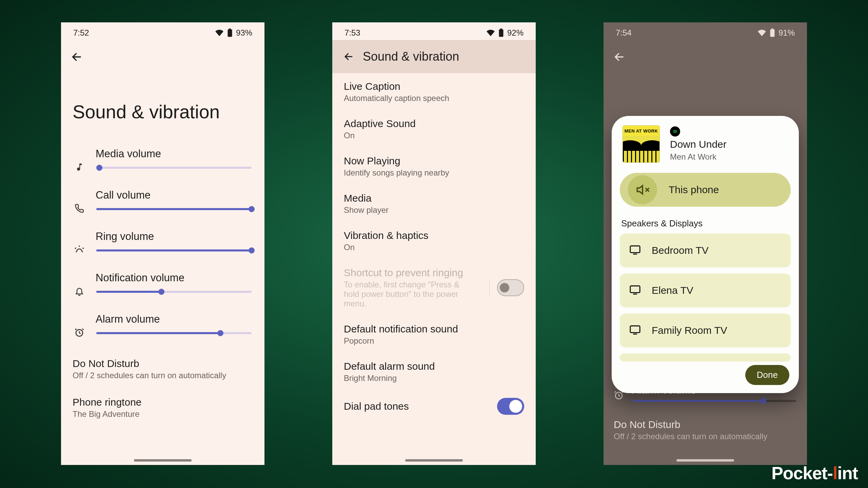 Image resolution: width=868 pixels, height=488 pixels. What do you see at coordinates (705, 250) in the screenshot?
I see `device-bedroom-tv: Bedroom TV` at bounding box center [705, 250].